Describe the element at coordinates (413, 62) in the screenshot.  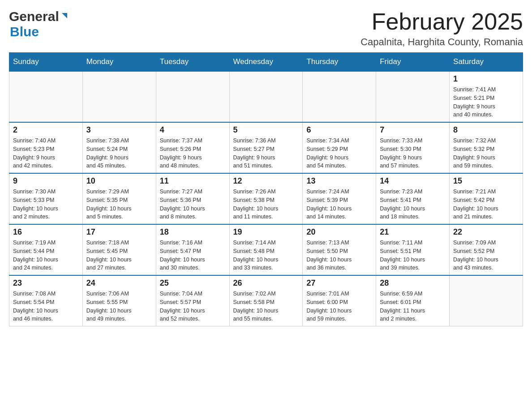
I see `header-friday: Friday` at that location.